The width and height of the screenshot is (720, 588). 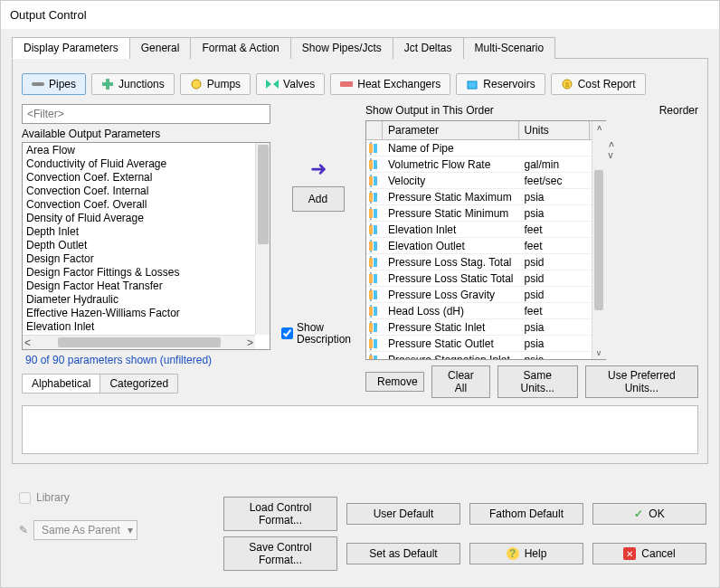 What do you see at coordinates (487, 197) in the screenshot?
I see `table-row: Pressure Static Maximumpsiav` at bounding box center [487, 197].